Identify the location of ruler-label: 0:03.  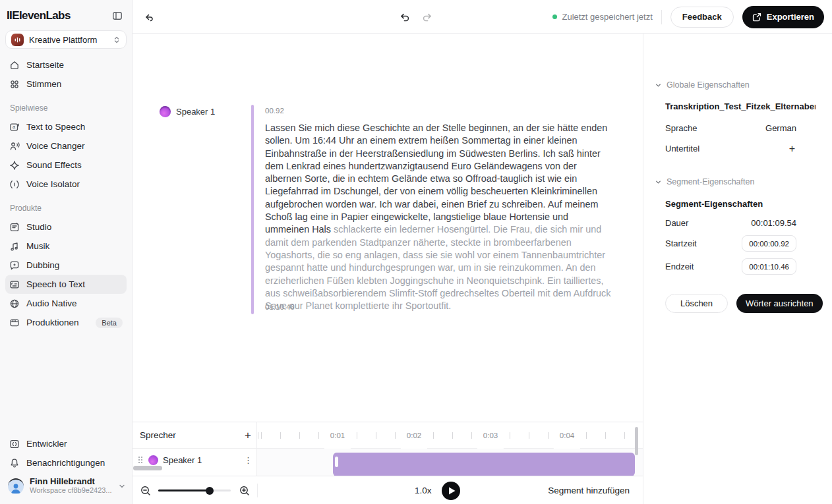
(490, 435).